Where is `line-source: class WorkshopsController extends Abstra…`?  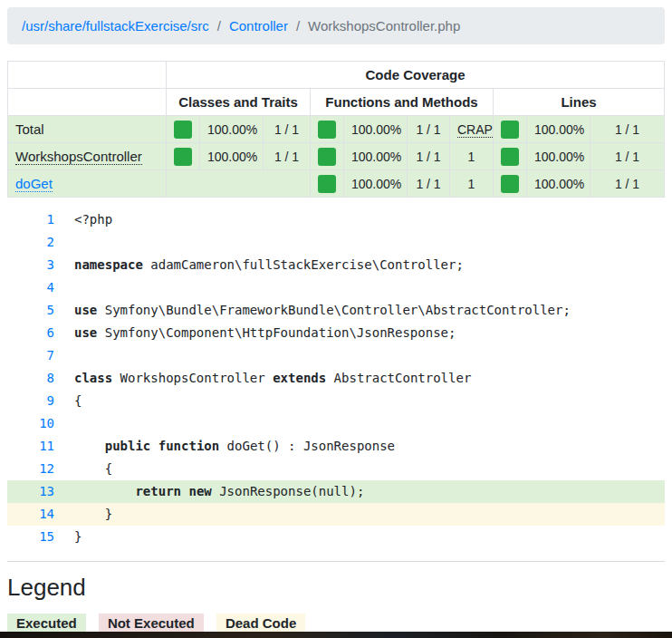
line-source: class WorkshopsController extends Abstra… is located at coordinates (263, 379).